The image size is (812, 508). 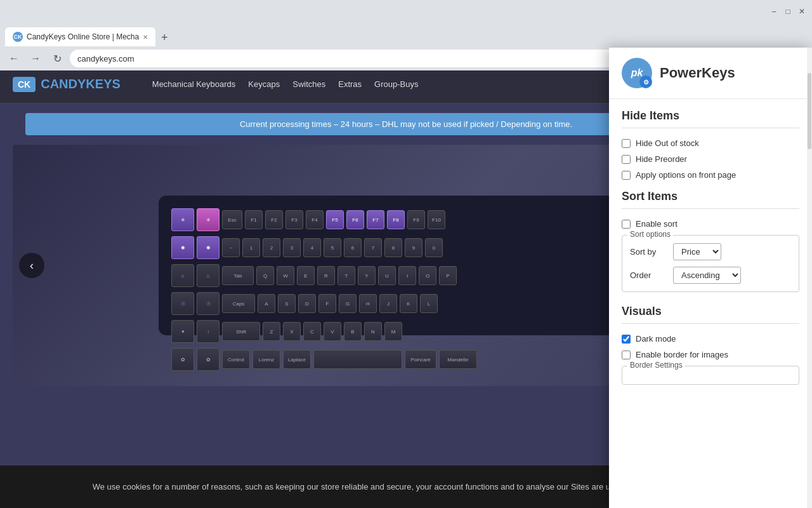 I want to click on key-0n: 0, so click(x=434, y=248).